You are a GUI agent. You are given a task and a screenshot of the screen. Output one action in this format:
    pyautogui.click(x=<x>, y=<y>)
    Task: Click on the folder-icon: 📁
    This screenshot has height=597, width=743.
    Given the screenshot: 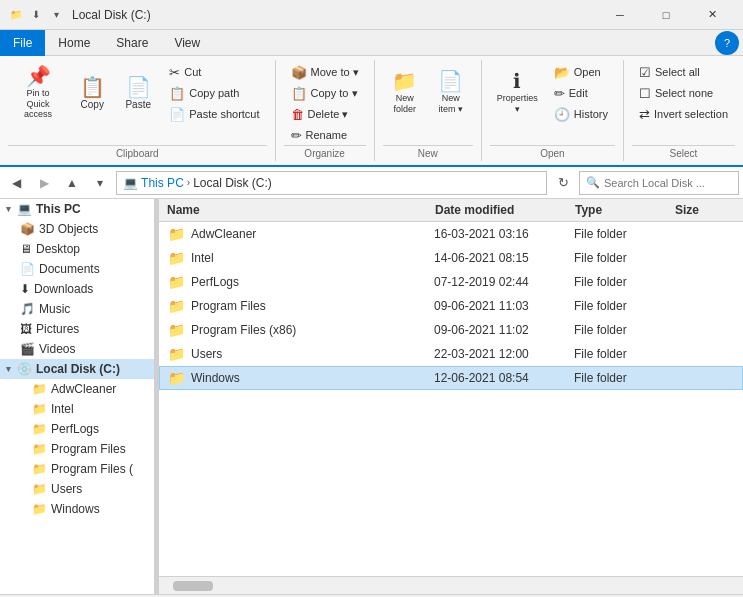 What is the action you would take?
    pyautogui.click(x=176, y=258)
    